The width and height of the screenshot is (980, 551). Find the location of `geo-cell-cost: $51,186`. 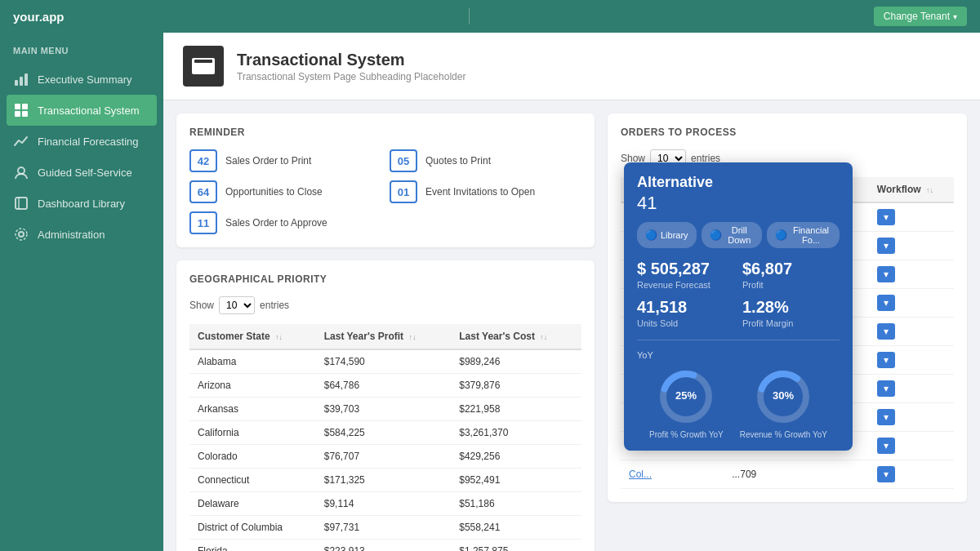

geo-cell-cost: $51,186 is located at coordinates (516, 504).